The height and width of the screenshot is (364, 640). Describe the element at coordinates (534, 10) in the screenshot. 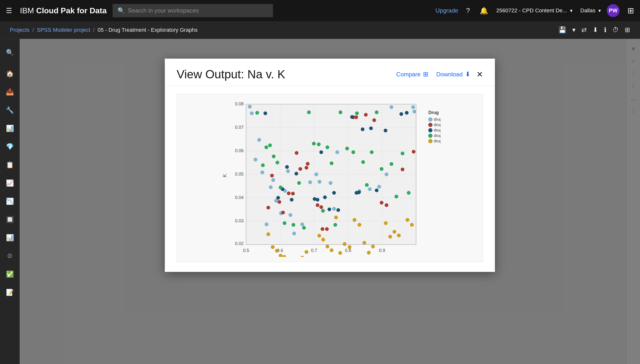

I see `account-selector: 2560722 - CPD Content De... ▾` at that location.